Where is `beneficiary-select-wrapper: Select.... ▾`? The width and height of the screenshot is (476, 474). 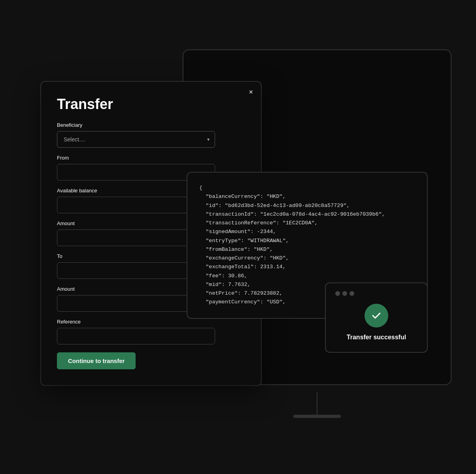
beneficiary-select-wrapper: Select.... ▾ is located at coordinates (136, 139).